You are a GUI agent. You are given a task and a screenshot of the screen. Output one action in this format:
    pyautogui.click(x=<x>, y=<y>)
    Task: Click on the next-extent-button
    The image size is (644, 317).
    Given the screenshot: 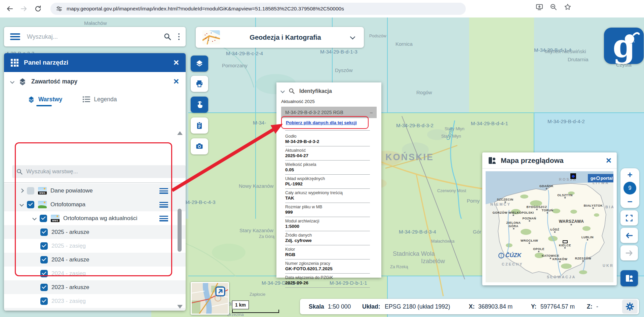 What is the action you would take?
    pyautogui.click(x=629, y=253)
    